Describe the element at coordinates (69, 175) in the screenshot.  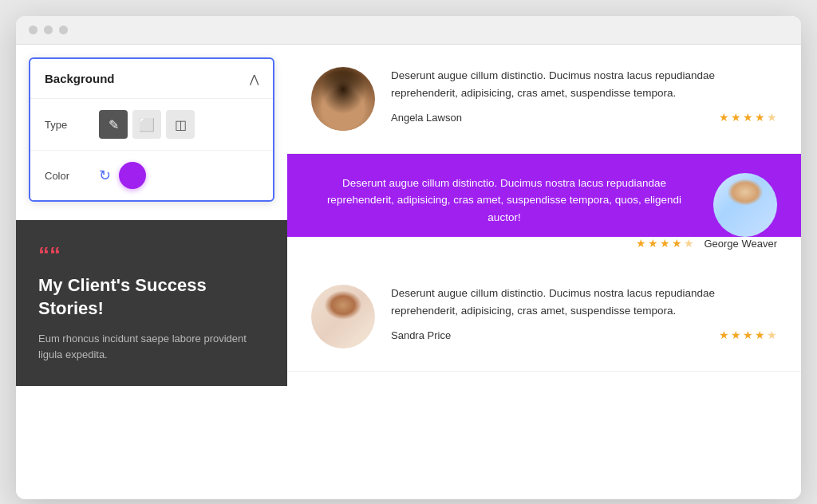
I see `color-label: Color` at that location.